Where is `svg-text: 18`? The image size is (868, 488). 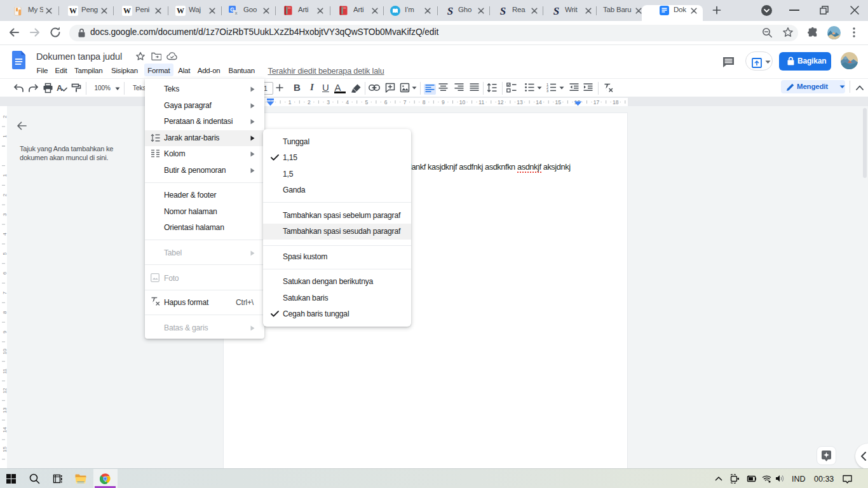 svg-text: 18 is located at coordinates (616, 102).